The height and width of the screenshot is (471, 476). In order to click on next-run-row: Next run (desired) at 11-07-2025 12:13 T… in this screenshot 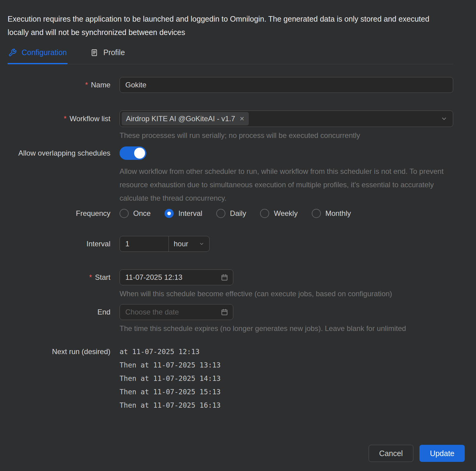, I will do `click(231, 378)`.